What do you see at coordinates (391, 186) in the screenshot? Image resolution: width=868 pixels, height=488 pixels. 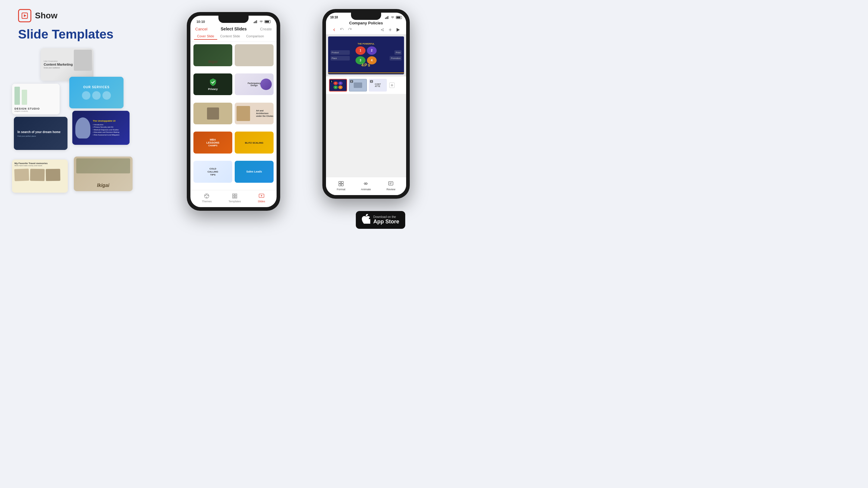 I see `review-button: Review` at bounding box center [391, 186].